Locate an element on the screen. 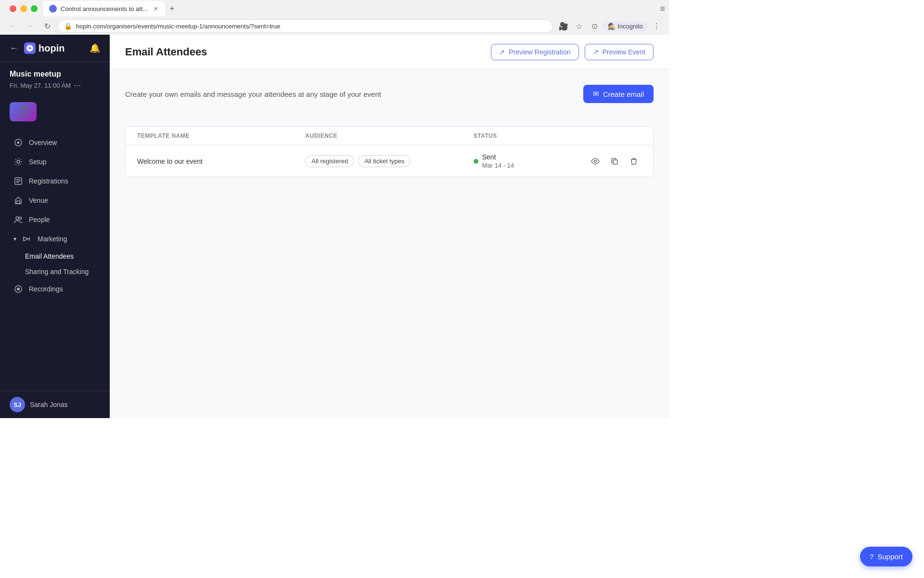 The height and width of the screenshot is (578, 924). event-name: Music meetup is located at coordinates (55, 74).